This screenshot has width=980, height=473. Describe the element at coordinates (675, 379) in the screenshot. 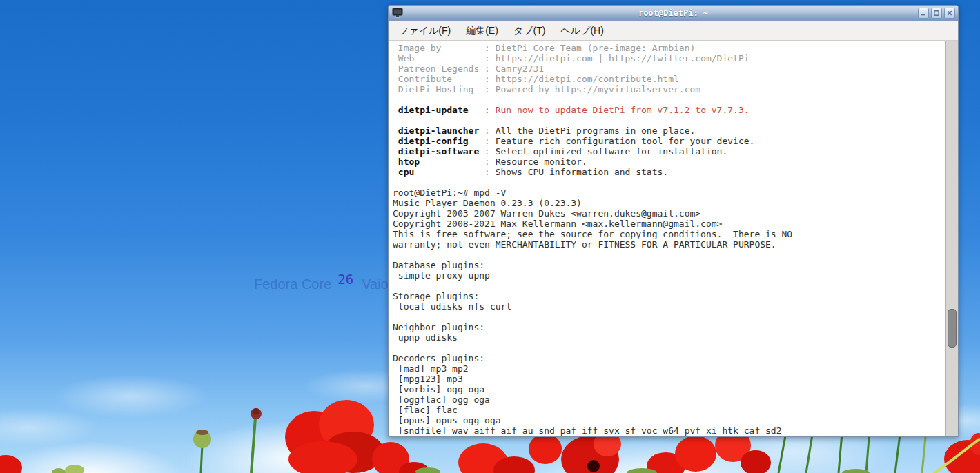

I see `terminal-line: [mpg123] mp3` at that location.